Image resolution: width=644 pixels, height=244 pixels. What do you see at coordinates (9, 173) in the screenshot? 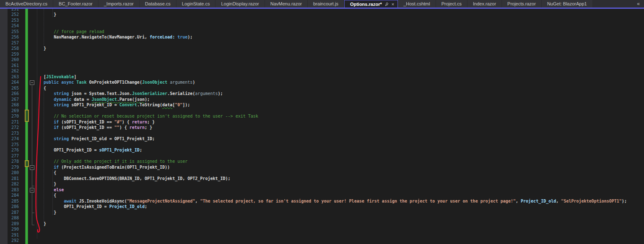
I see `line-number: 280` at bounding box center [9, 173].